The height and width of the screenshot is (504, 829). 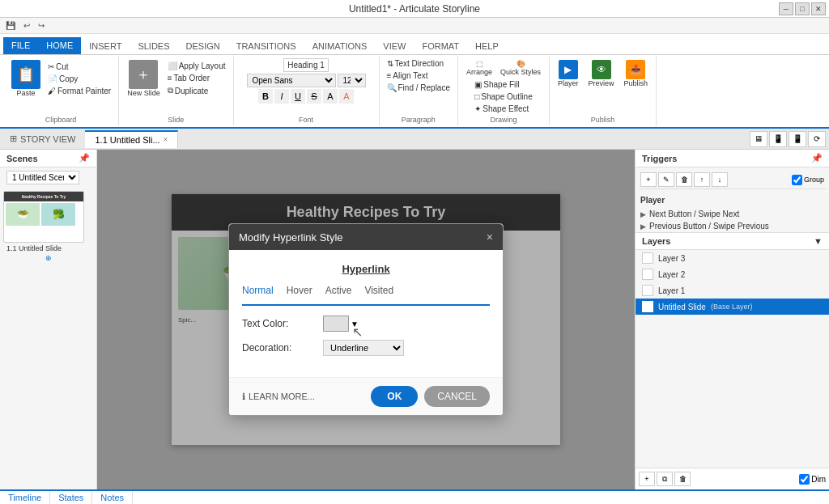 I want to click on heading-button: Heading 1, so click(x=306, y=65).